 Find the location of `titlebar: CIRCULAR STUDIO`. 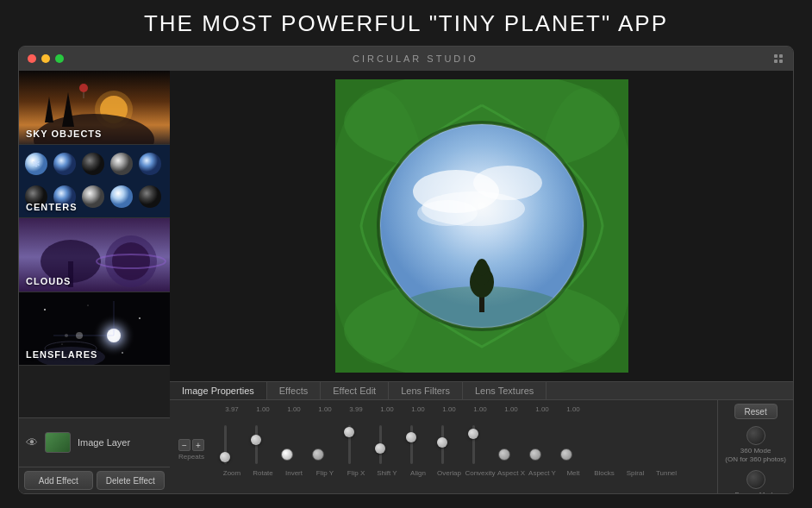

titlebar: CIRCULAR STUDIO is located at coordinates (406, 59).